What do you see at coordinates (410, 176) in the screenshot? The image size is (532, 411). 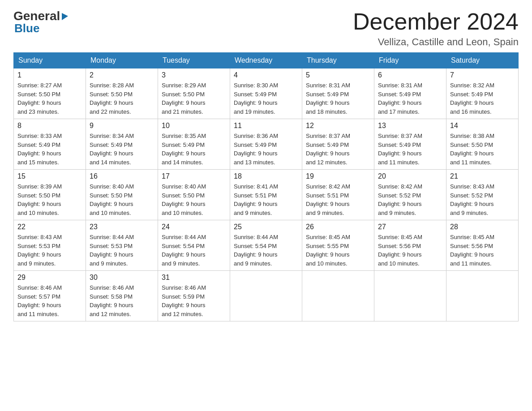 I see `day-number: 20` at bounding box center [410, 176].